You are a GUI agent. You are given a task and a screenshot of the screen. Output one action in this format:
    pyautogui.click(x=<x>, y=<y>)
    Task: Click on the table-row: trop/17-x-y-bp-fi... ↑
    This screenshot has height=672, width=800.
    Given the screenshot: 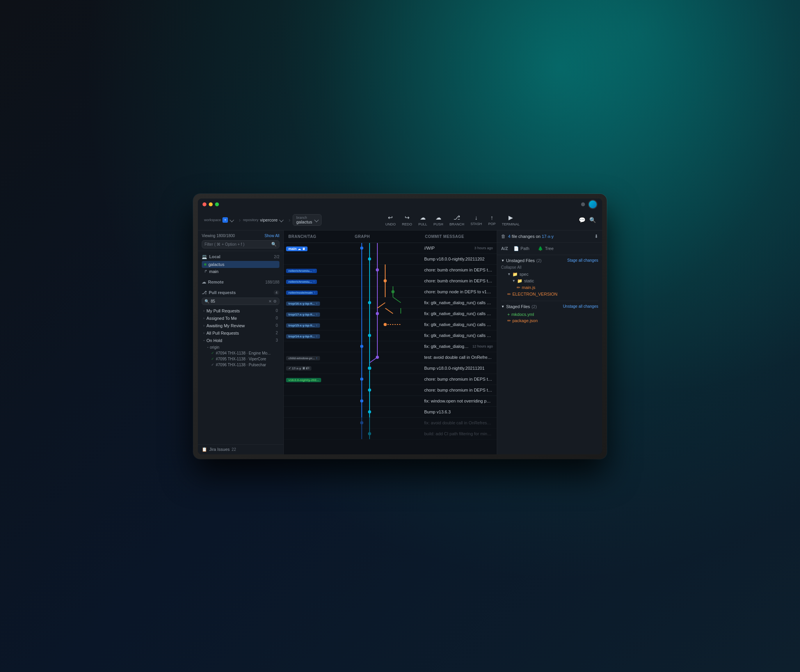 What is the action you would take?
    pyautogui.click(x=390, y=314)
    